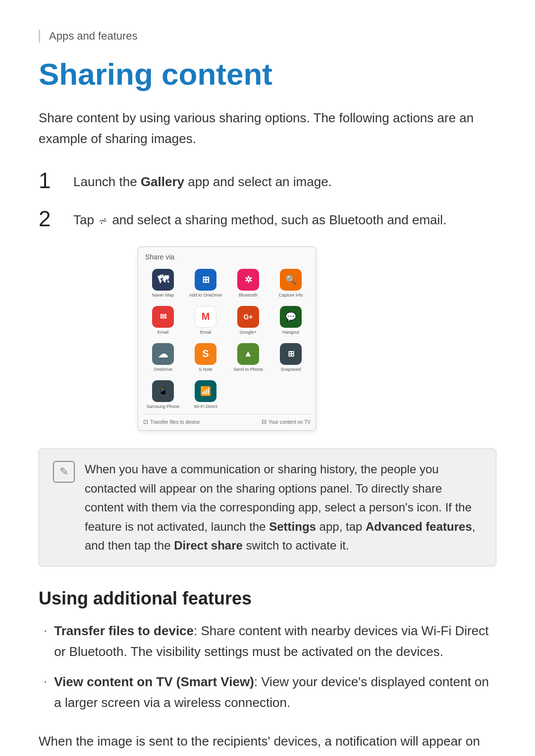 The width and height of the screenshot is (535, 756). What do you see at coordinates (268, 74) in the screenshot?
I see `page-title: Sharing content` at bounding box center [268, 74].